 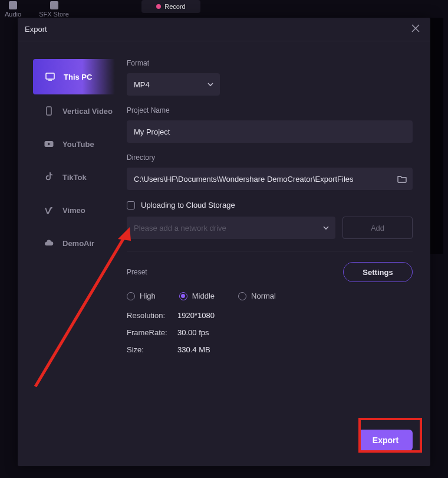 I want to click on framerate-label: FrameRate:, so click(x=152, y=333).